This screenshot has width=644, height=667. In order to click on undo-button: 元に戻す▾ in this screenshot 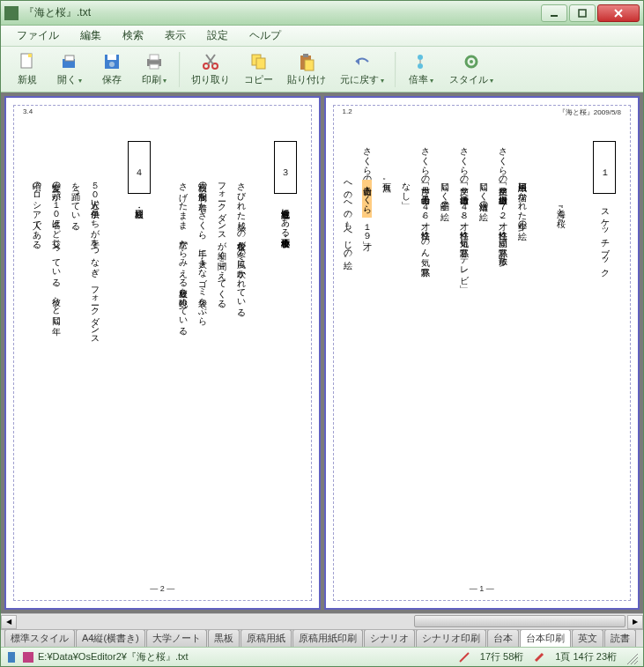, I will do `click(362, 70)`.